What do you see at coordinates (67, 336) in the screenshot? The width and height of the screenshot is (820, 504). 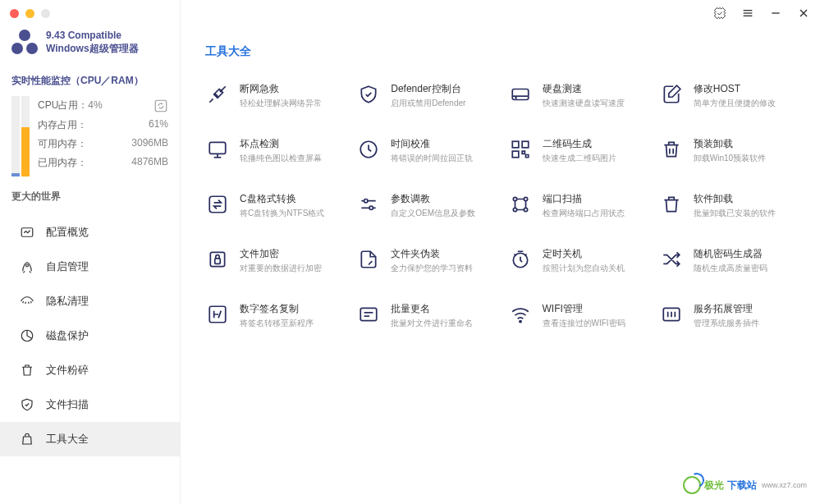 I see `nav-label: 磁盘保护` at bounding box center [67, 336].